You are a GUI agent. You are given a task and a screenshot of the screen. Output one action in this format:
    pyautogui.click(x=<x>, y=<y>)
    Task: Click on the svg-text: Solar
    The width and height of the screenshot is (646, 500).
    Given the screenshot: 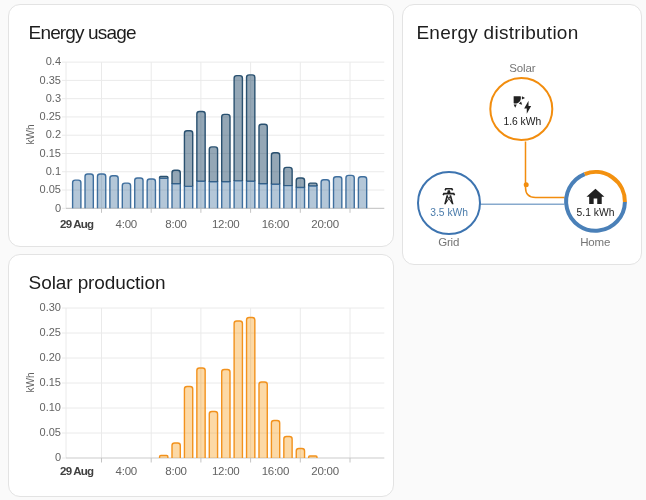 What is the action you would take?
    pyautogui.click(x=522, y=68)
    